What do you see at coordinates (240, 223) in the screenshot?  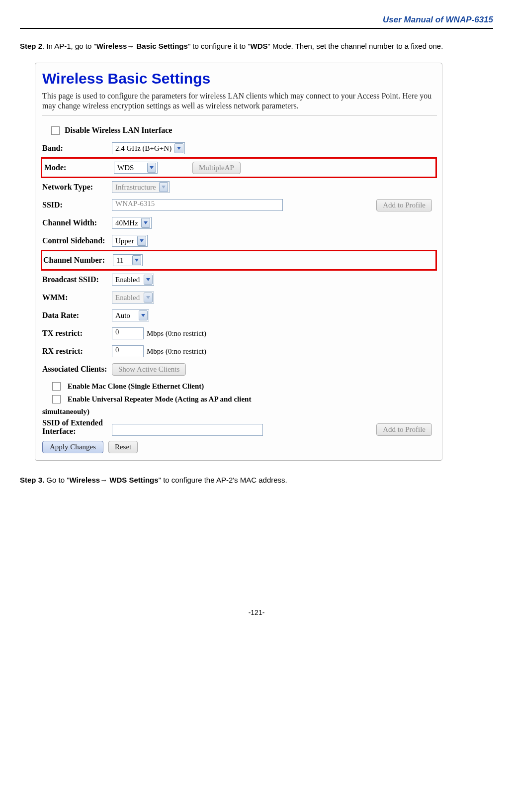 I see `channel-width-row: Channel Width: 40MHz` at bounding box center [240, 223].